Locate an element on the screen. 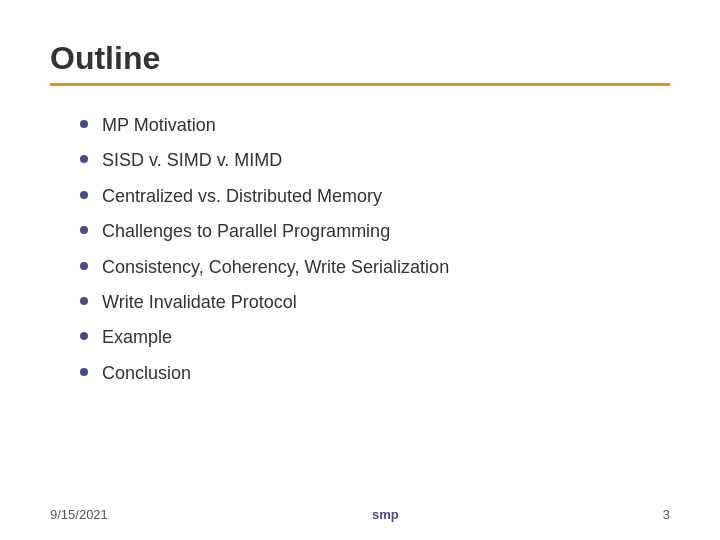  bullet-text: Write Invalidate Protocol is located at coordinates (200, 302).